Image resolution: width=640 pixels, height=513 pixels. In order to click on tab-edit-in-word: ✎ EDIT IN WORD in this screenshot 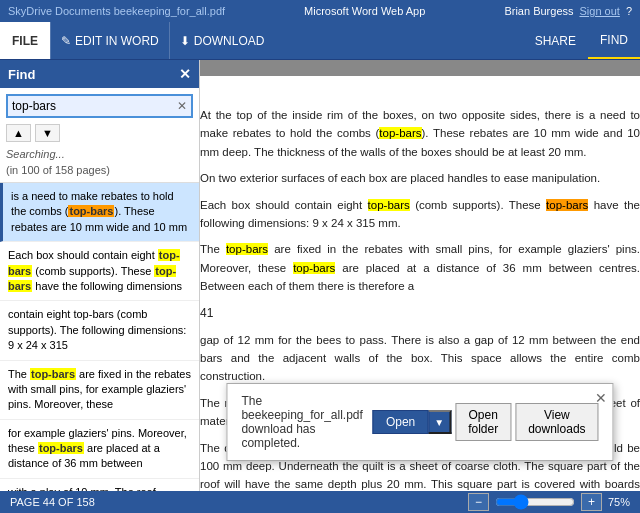, I will do `click(110, 40)`.